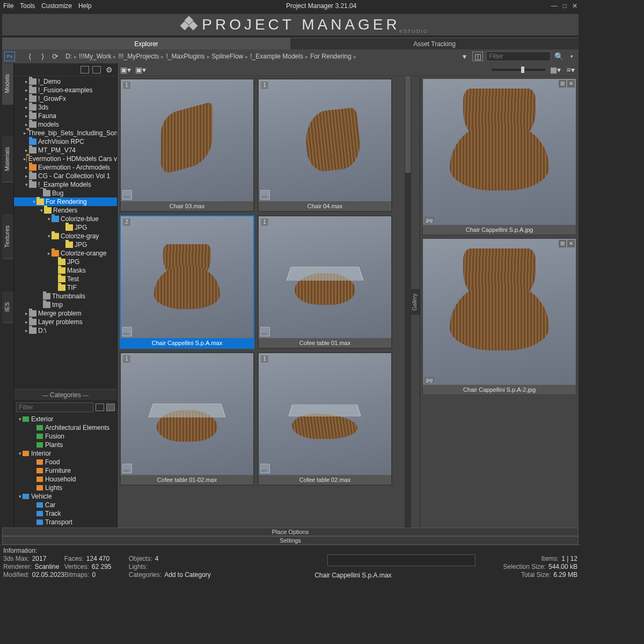 The width and height of the screenshot is (644, 644). What do you see at coordinates (85, 70) in the screenshot?
I see `panel-layout1-icon` at bounding box center [85, 70].